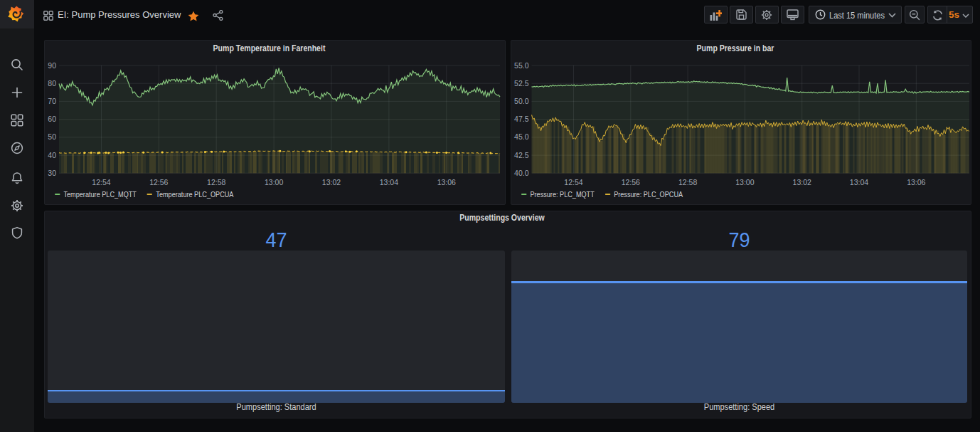 The height and width of the screenshot is (432, 980). I want to click on svg-text: 70, so click(52, 101).